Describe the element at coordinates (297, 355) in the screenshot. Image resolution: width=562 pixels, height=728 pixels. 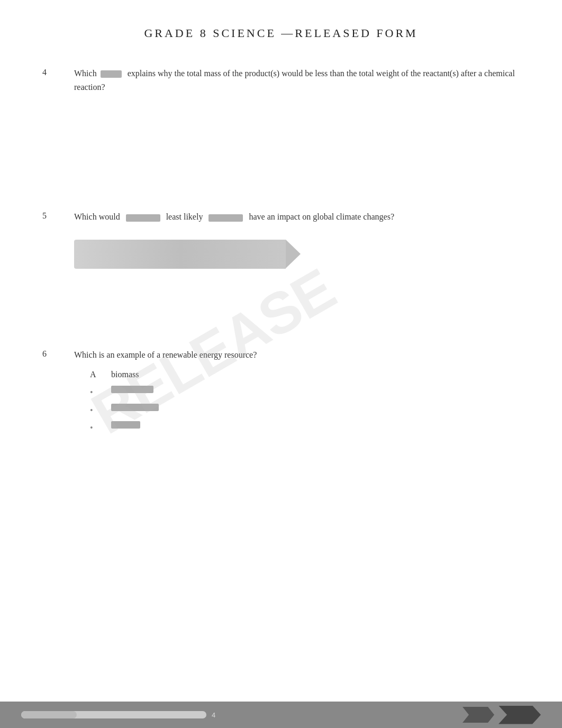
I see `question-6-text: Which is an example of a renewable energ…` at that location.